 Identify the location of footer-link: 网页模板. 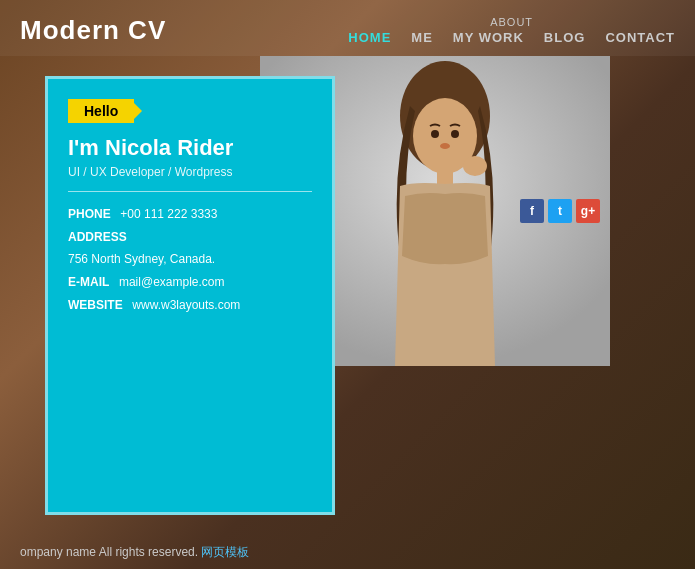
(225, 552).